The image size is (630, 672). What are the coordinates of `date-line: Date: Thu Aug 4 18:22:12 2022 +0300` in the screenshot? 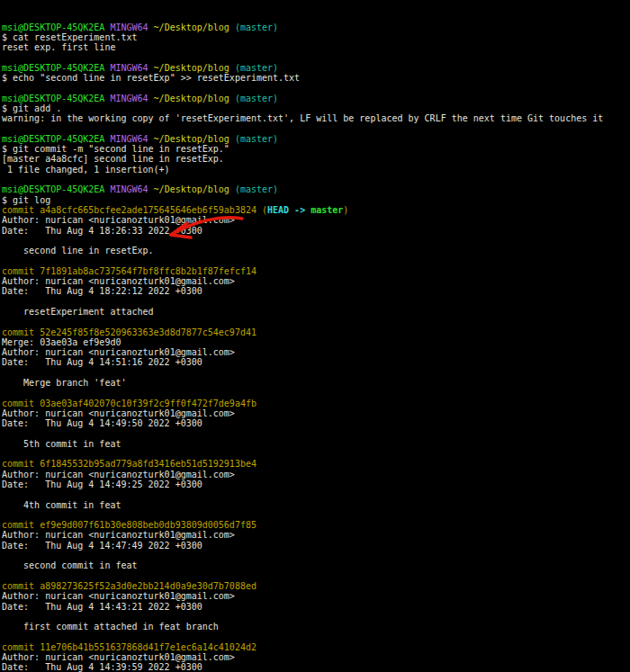 It's located at (316, 291).